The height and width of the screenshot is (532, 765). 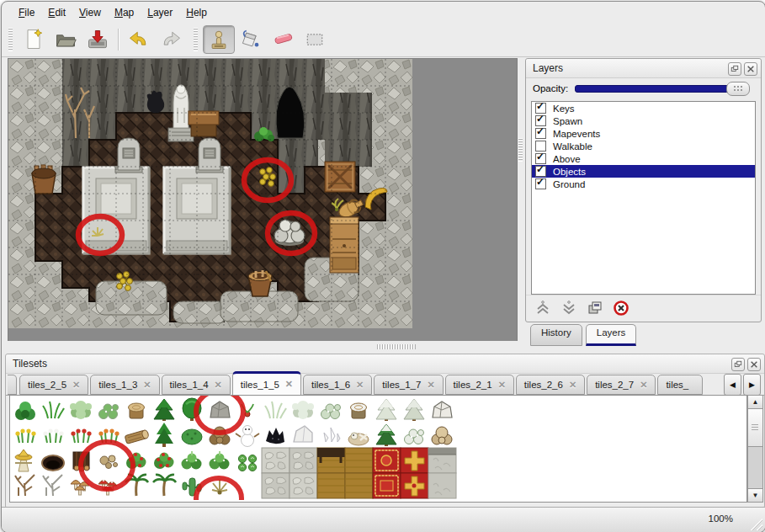 I want to click on layer-name: Ground, so click(x=569, y=184).